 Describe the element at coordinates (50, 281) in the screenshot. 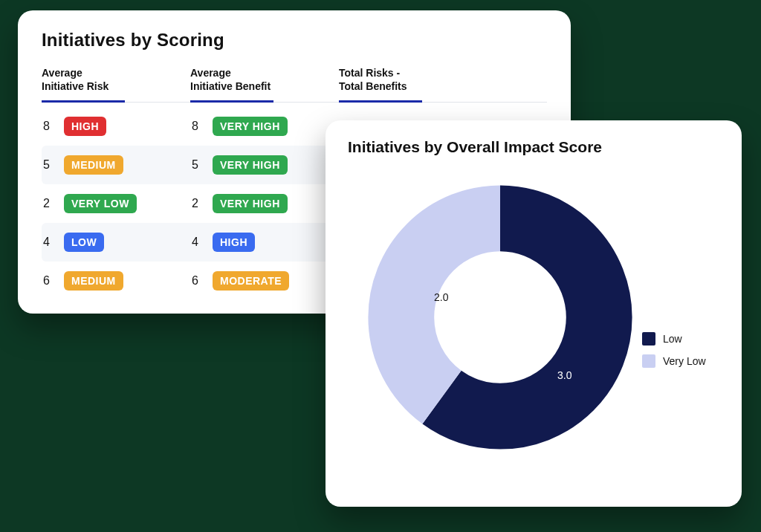

I see `risk-value: 6` at that location.